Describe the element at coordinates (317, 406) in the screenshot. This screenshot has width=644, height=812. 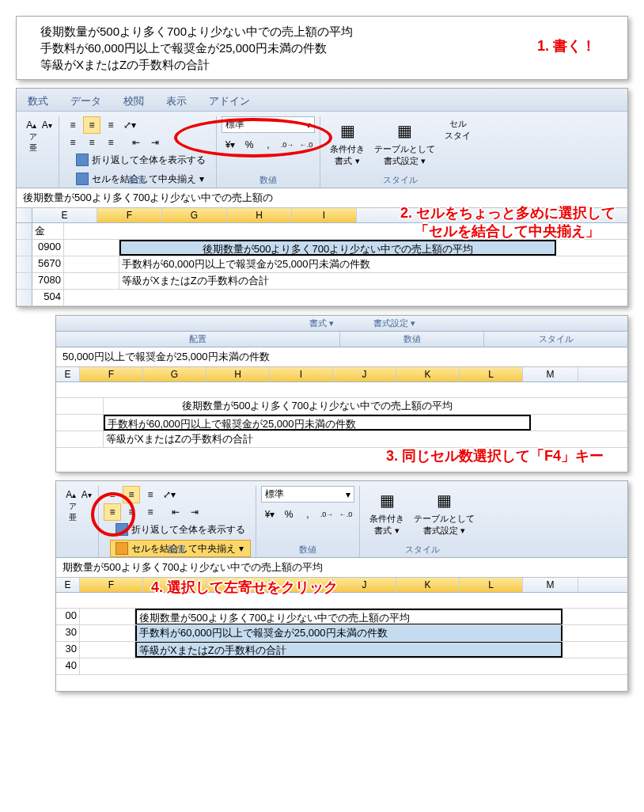
I see `merged-cell: 後期数量が500より多く700より少ない中での売上額の平均` at that location.